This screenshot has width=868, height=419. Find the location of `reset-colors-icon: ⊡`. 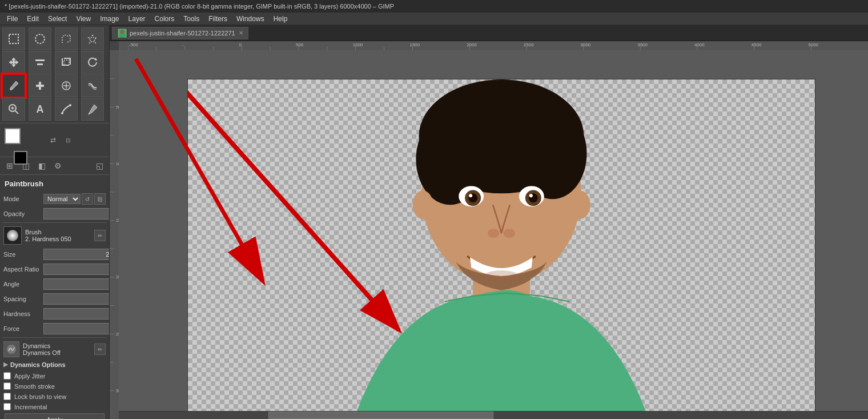

reset-colors-icon: ⊡ is located at coordinates (68, 140).